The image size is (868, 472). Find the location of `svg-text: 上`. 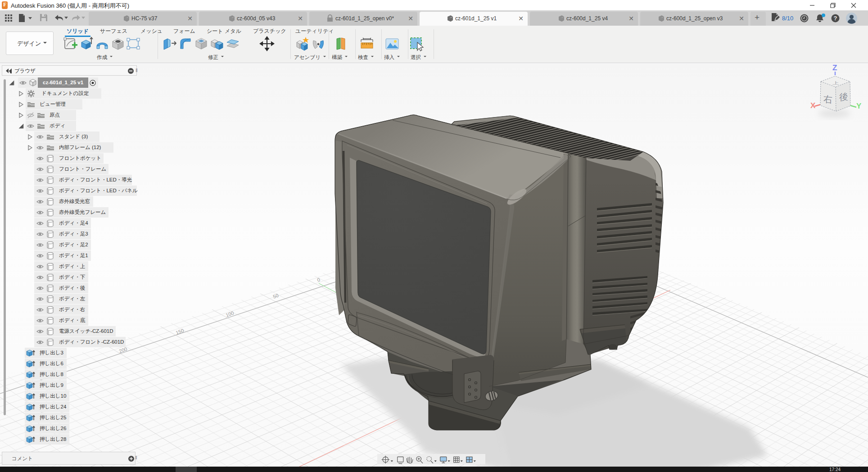

svg-text: 上 is located at coordinates (836, 83).